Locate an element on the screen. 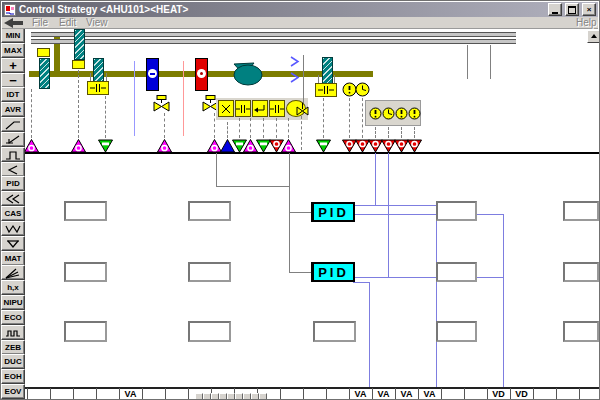 The width and height of the screenshot is (600, 400). tool-eoh: EOH is located at coordinates (13, 376).